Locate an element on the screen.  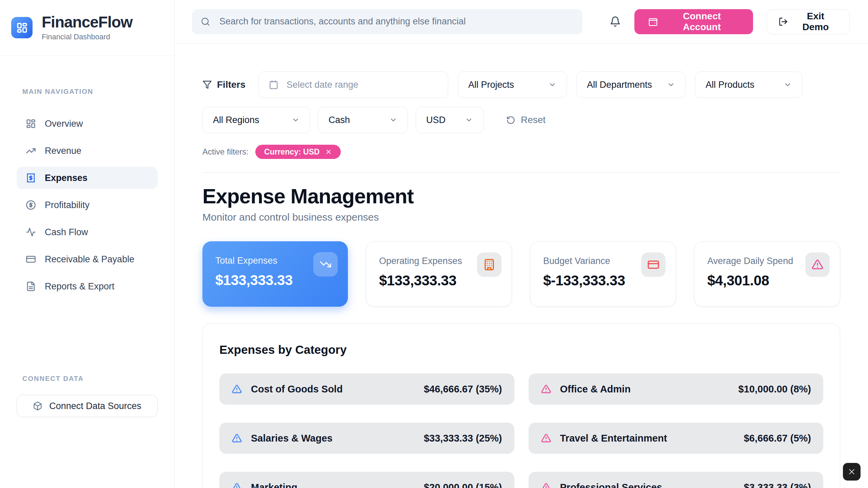
expenses-by-category-title: Expenses by Category is located at coordinates (521, 350).